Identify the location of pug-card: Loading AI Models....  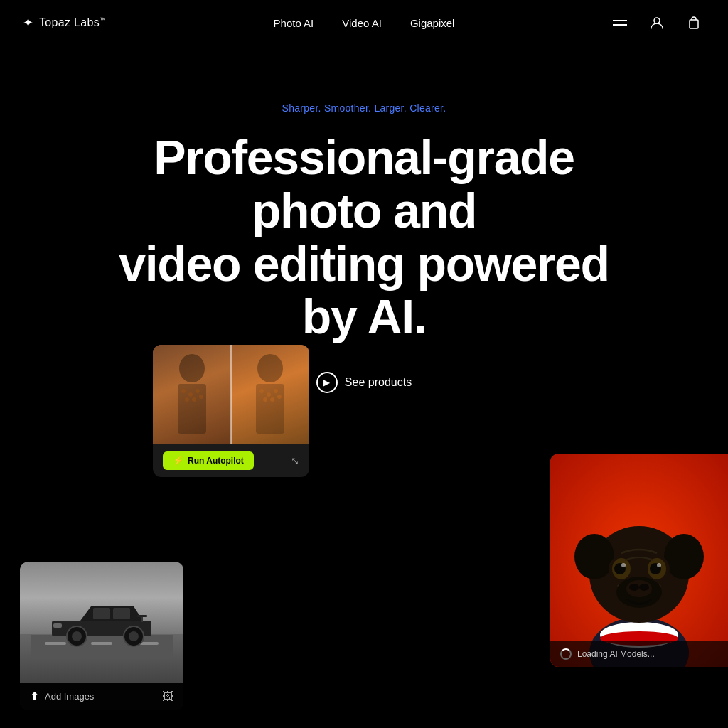
(639, 560).